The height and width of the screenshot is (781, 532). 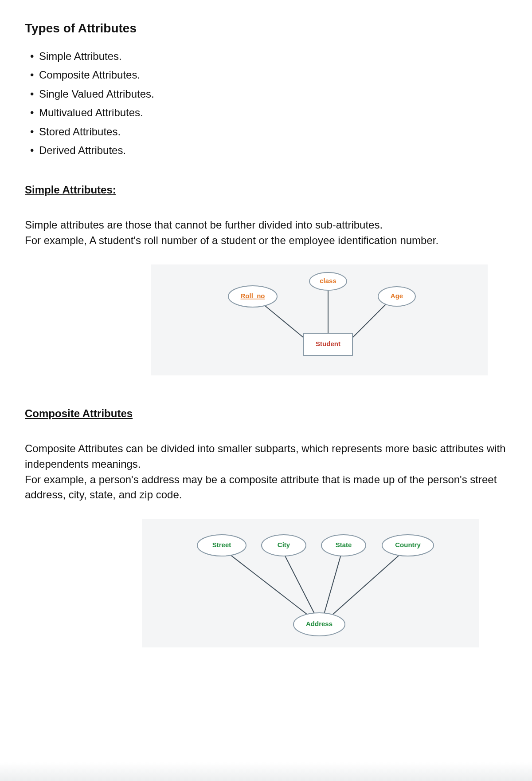 What do you see at coordinates (266, 414) in the screenshot?
I see `composite-attributes-heading: Composite Attributes` at bounding box center [266, 414].